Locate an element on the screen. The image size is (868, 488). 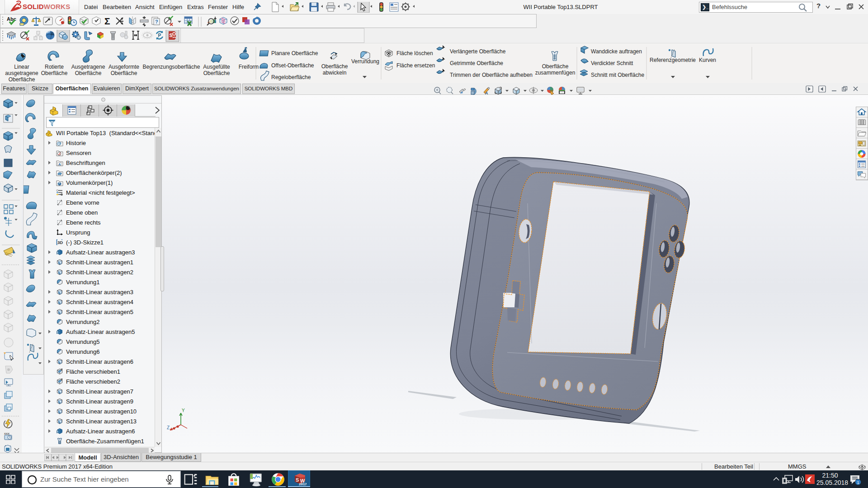
svg-text: Z is located at coordinates (168, 427).